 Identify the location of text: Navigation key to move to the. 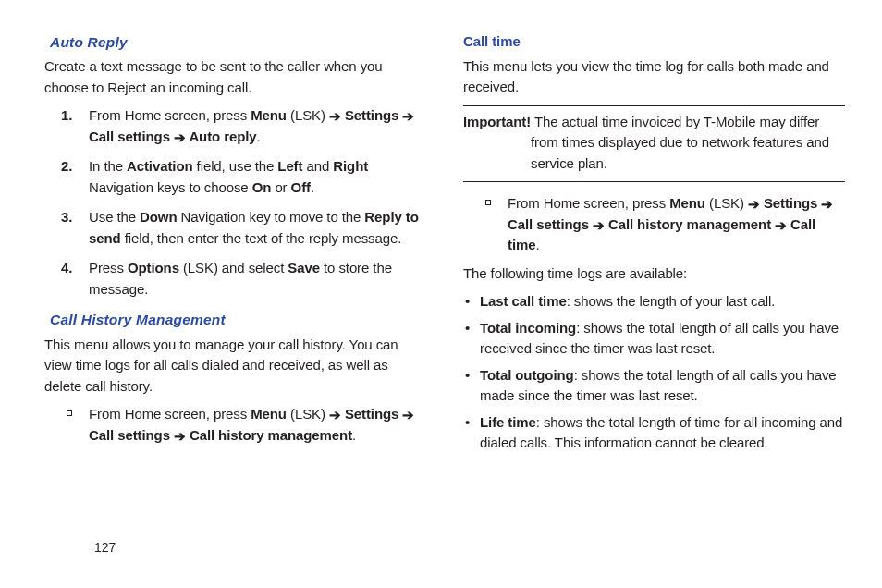
(272, 216).